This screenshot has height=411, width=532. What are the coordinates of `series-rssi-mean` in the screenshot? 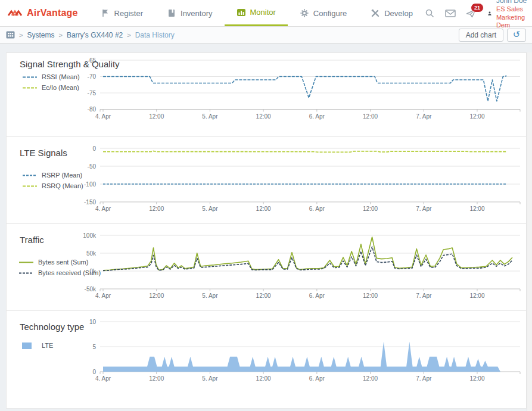 It's located at (305, 88).